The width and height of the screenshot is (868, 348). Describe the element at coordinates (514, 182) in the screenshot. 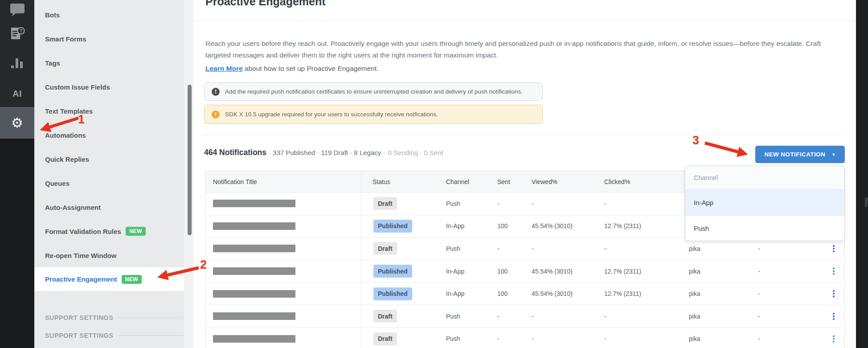

I see `col-sent: Sent` at that location.